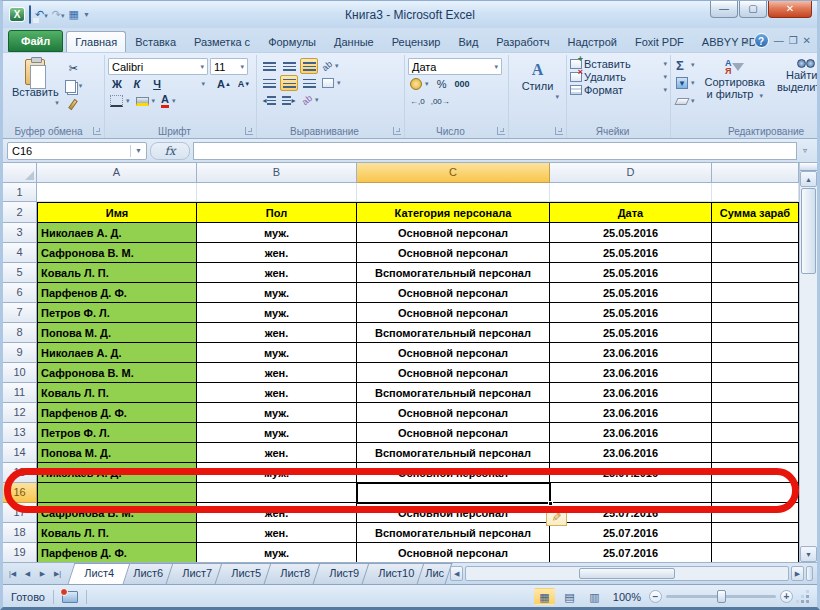  What do you see at coordinates (269, 100) in the screenshot?
I see `decrease-indent-button: ◂` at bounding box center [269, 100].